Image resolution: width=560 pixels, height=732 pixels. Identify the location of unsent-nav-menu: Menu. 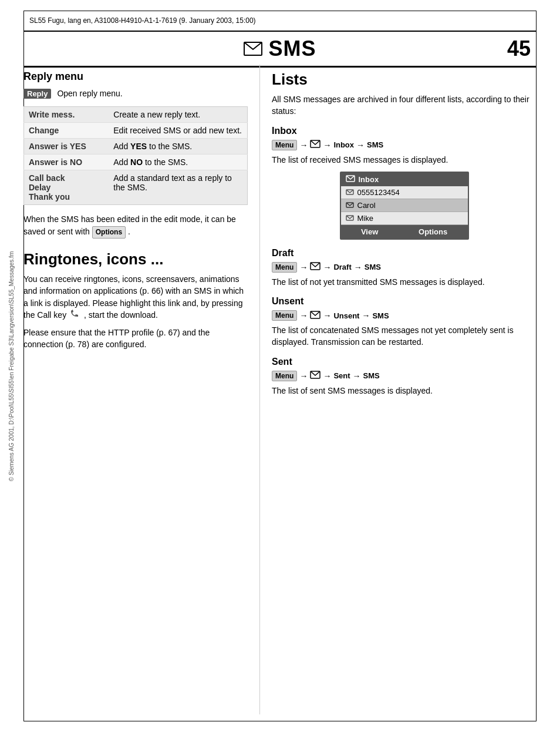
(284, 315).